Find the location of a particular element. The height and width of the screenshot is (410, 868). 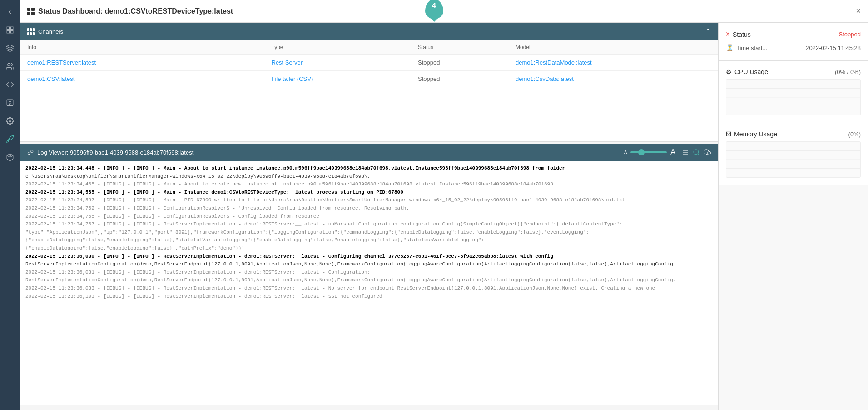

log-line: 2022-02-15 11:23:34,765 - [DEBUG] - [DEB… is located at coordinates (369, 217).